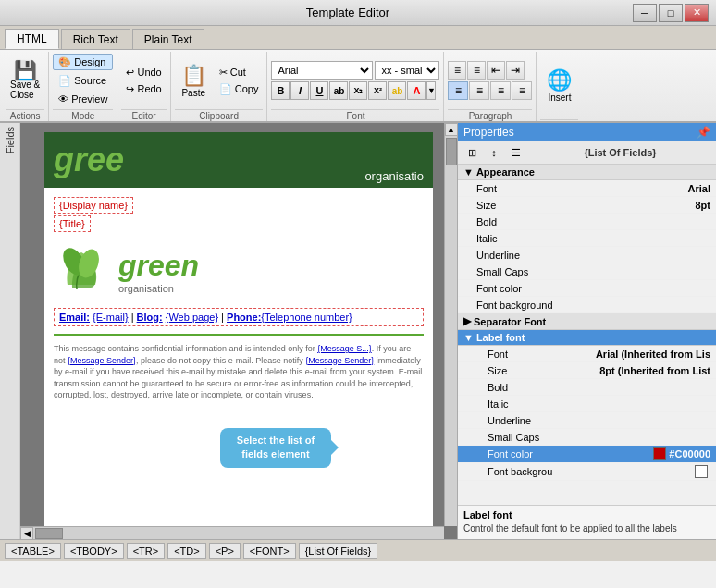 This screenshot has width=716, height=588. What do you see at coordinates (431, 91) in the screenshot?
I see `font-color-arrow: ▼` at bounding box center [431, 91].